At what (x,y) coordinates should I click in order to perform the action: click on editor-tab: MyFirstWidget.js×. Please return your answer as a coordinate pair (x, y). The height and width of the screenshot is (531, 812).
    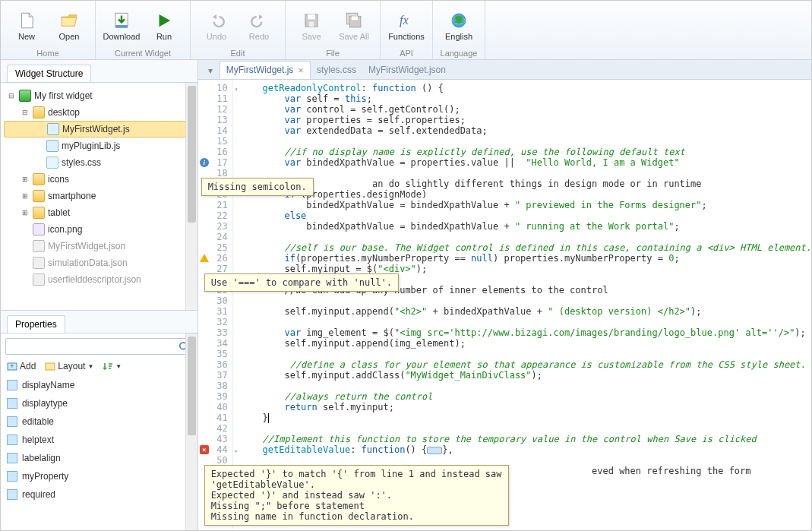
    Looking at the image, I should click on (265, 70).